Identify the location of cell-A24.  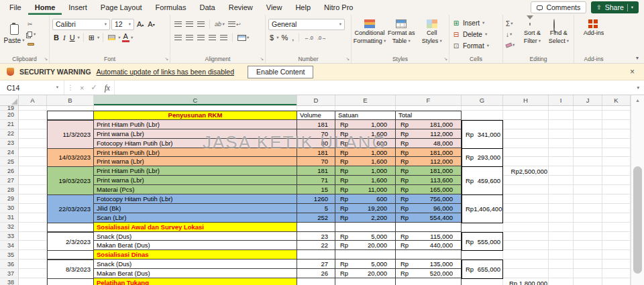
(33, 153).